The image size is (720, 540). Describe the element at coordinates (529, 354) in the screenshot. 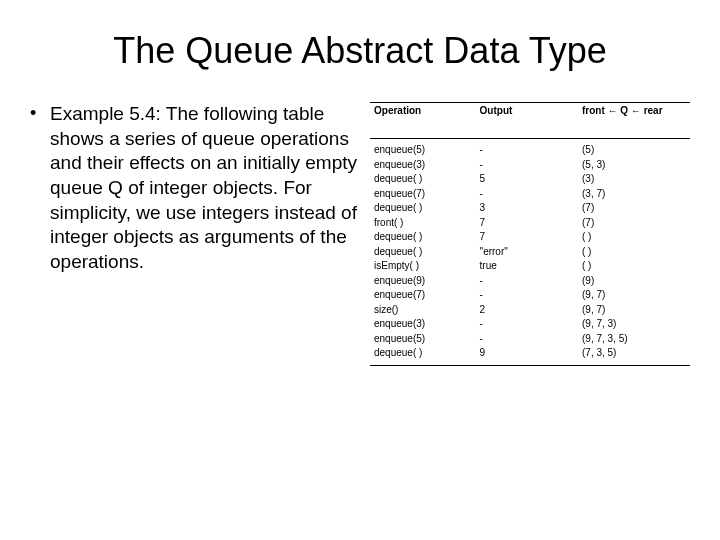

I see `output-value: 9` at that location.